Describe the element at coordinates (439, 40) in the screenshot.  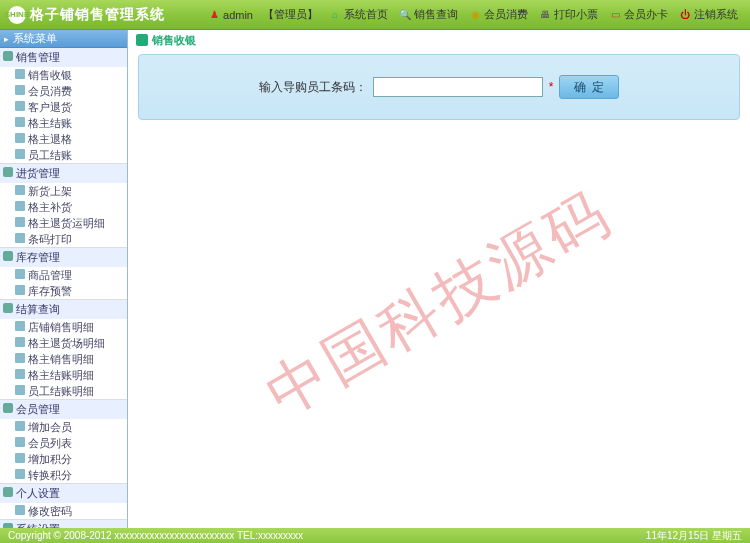
I see `breadcrumb: 销售收银` at that location.